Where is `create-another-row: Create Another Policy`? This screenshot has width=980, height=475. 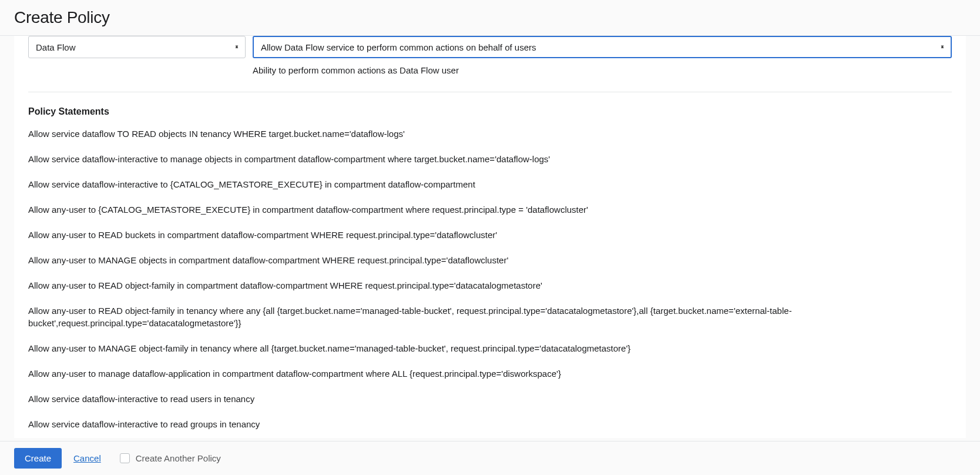 create-another-row: Create Another Policy is located at coordinates (170, 459).